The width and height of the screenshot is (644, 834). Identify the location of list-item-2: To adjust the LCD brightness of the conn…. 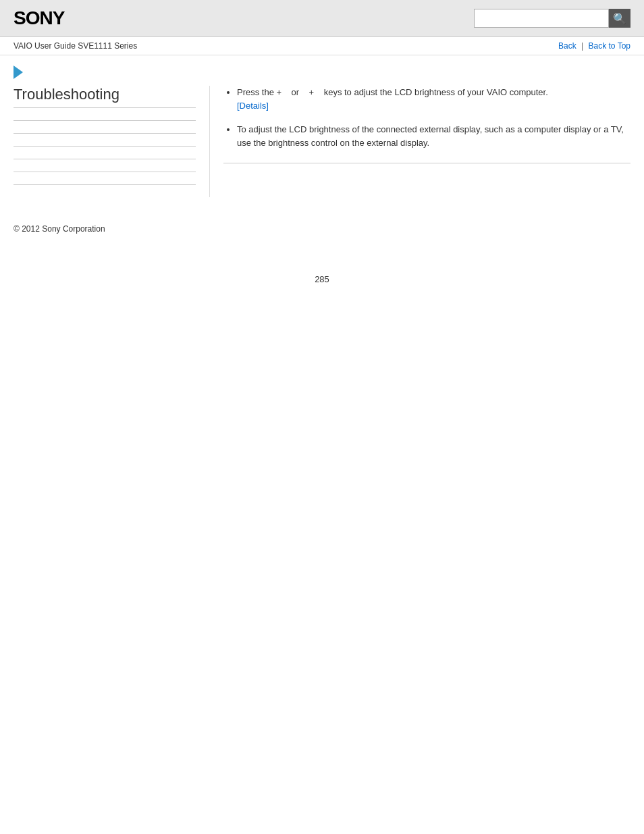
(433, 136).